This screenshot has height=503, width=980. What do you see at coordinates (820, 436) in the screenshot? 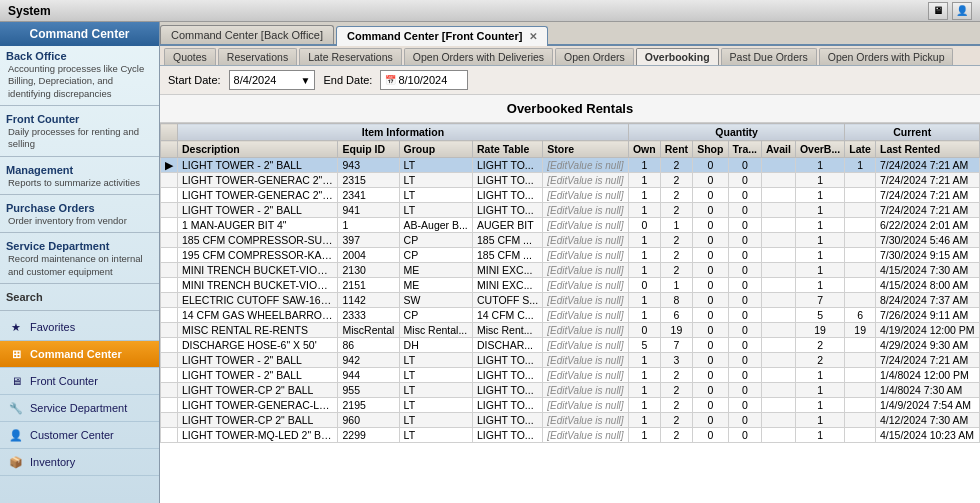
I see `row-overb: 1` at bounding box center [820, 436].